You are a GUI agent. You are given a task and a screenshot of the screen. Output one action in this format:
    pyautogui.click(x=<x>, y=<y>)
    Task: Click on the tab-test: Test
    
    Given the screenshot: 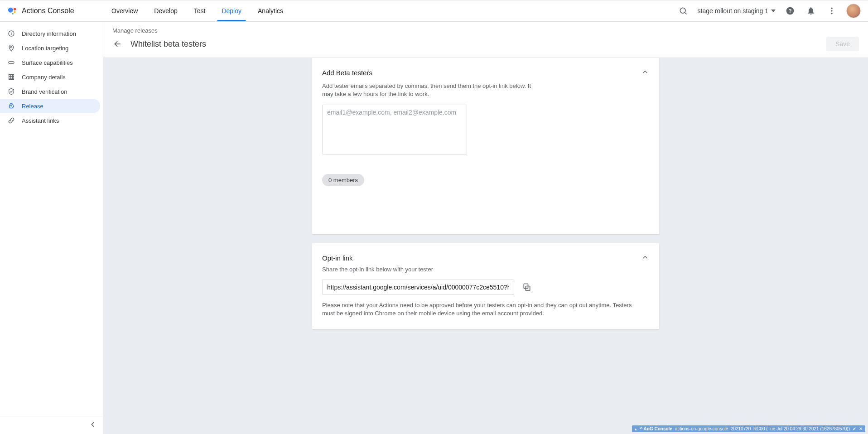 What is the action you would take?
    pyautogui.click(x=200, y=11)
    